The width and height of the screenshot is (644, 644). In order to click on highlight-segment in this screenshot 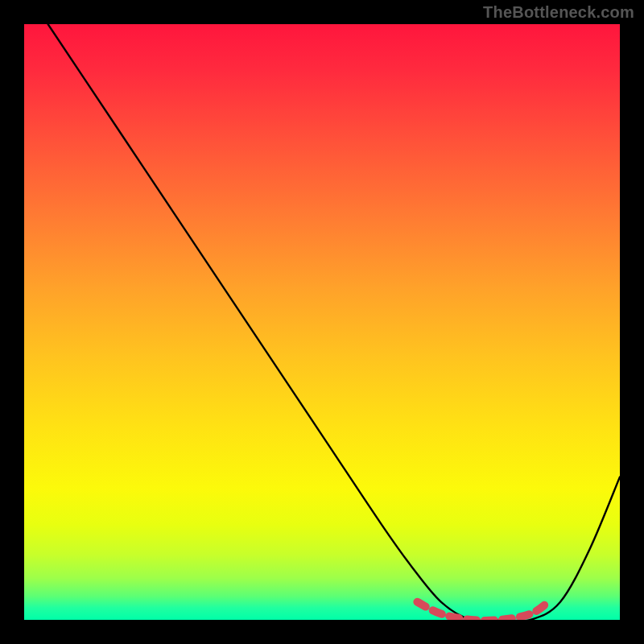, I will do `click(483, 611)`.